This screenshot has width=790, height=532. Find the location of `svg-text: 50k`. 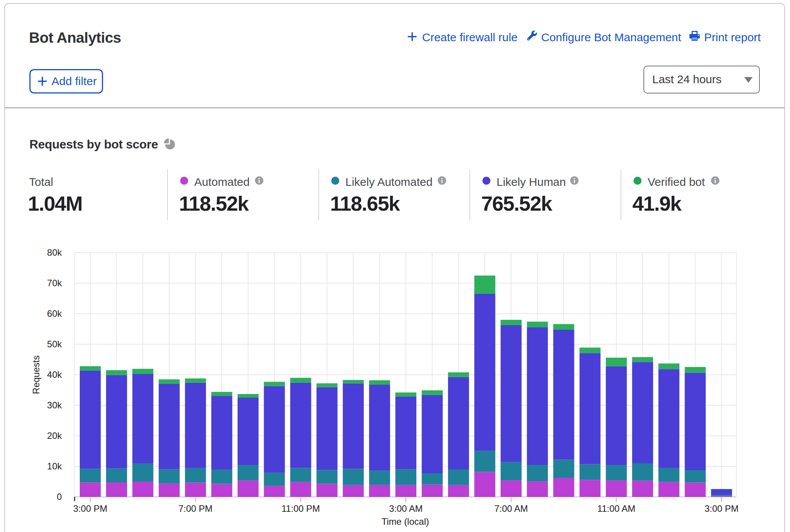

svg-text: 50k is located at coordinates (55, 344).